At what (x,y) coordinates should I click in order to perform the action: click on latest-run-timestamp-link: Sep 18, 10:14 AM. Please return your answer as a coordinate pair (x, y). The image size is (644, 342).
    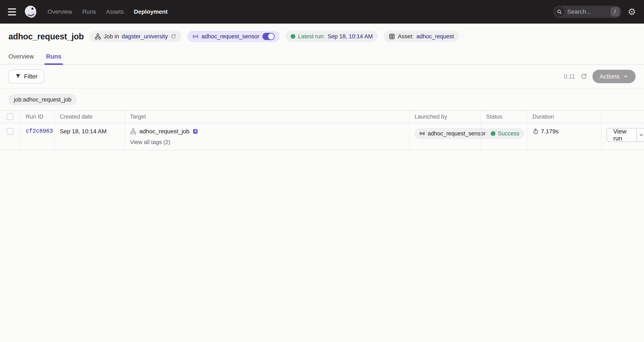
    Looking at the image, I should click on (350, 37).